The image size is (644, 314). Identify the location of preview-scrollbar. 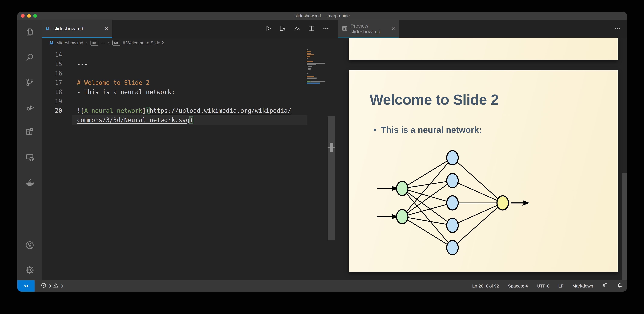
(624, 227).